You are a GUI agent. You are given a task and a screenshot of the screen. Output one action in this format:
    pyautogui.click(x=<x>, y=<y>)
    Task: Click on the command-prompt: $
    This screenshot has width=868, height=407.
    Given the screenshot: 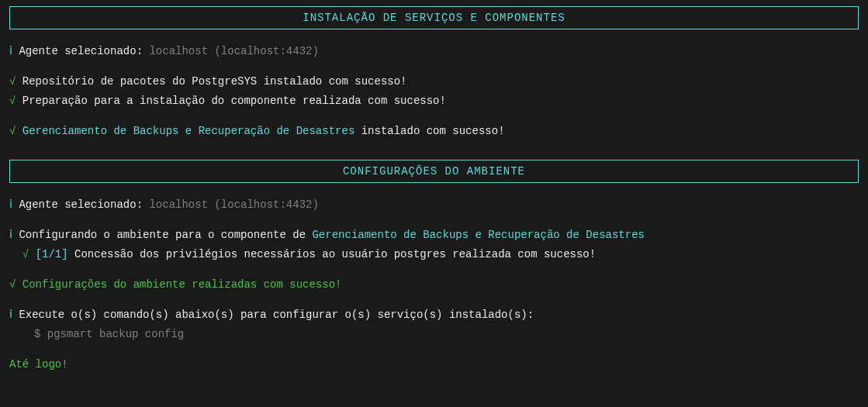 What is the action you would take?
    pyautogui.click(x=40, y=334)
    